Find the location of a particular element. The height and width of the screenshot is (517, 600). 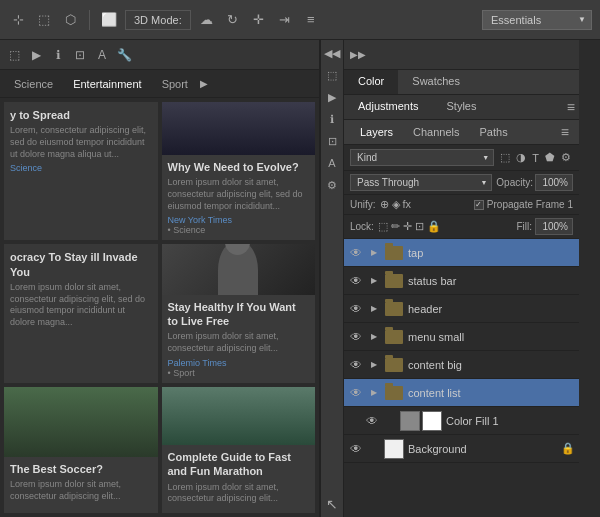

folder-icon is located at coordinates (394, 337).